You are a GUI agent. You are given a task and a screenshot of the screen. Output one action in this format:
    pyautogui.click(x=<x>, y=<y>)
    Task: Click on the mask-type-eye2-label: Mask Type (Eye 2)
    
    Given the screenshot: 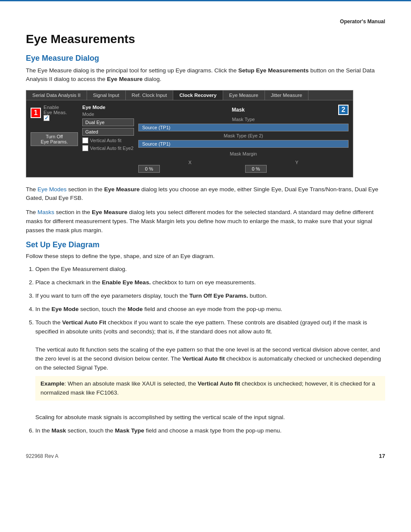 What is the action you would take?
    pyautogui.click(x=243, y=136)
    